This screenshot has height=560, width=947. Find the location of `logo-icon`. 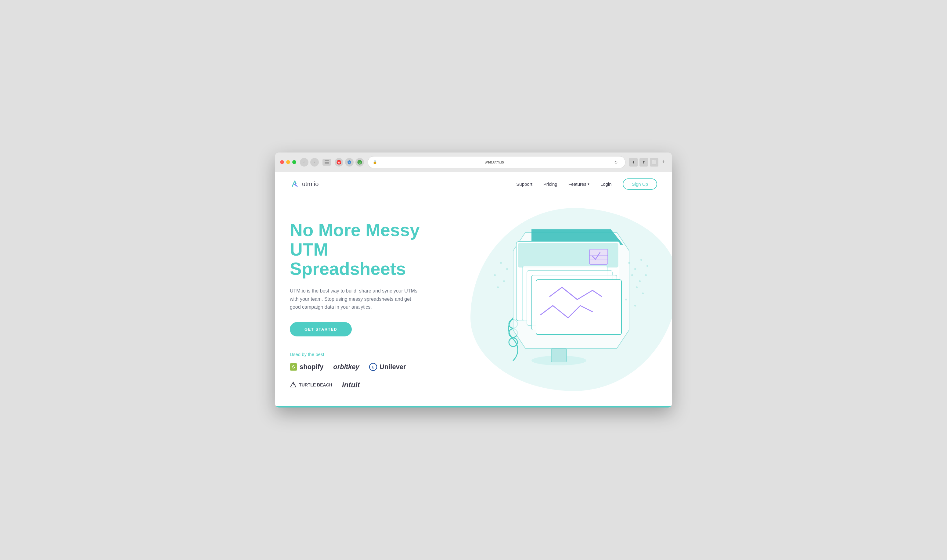

logo-icon is located at coordinates (295, 184).